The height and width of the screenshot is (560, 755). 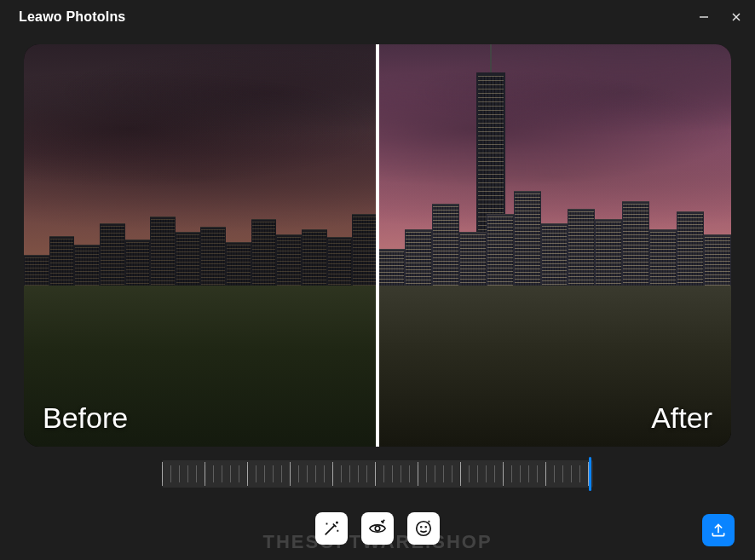 I want to click on eye-enhance-button, so click(x=378, y=528).